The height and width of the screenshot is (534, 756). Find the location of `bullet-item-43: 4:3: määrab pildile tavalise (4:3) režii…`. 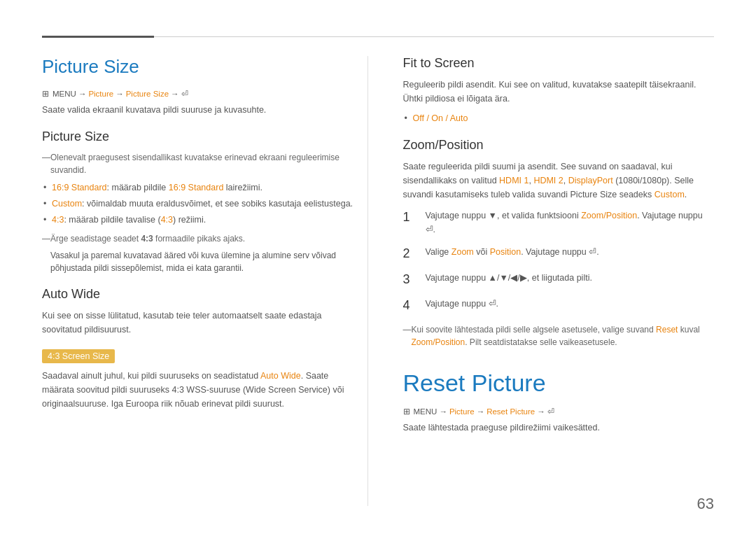

bullet-item-43: 4:3: määrab pildile tavalise (4:3) režii… is located at coordinates (203, 220).